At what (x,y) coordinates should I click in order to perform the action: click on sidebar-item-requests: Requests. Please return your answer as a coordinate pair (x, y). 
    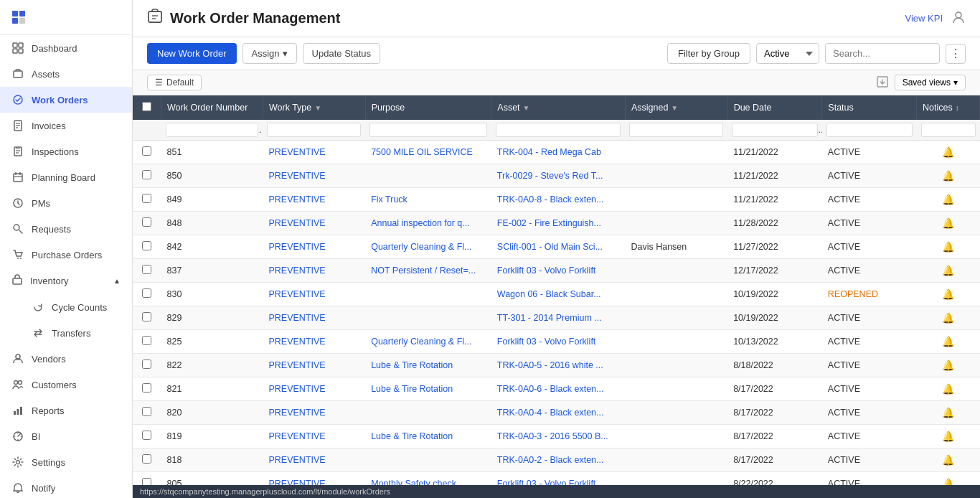
    Looking at the image, I should click on (66, 229).